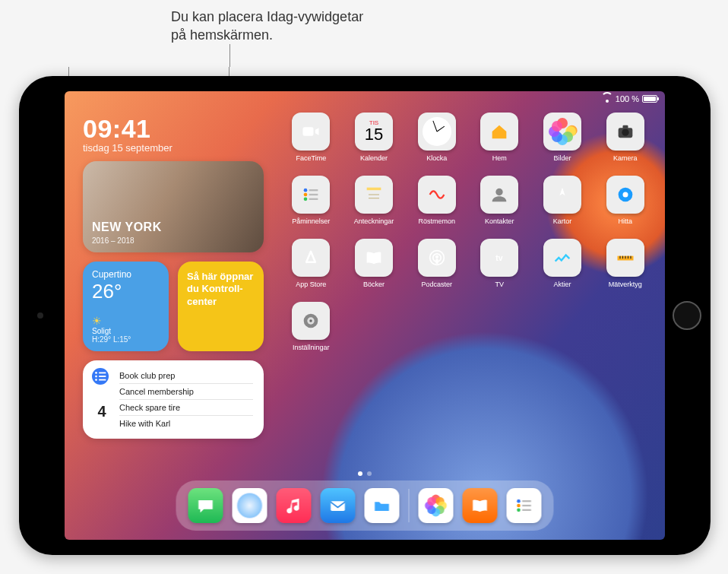 The width and height of the screenshot is (728, 574). I want to click on reminders-count: 4, so click(102, 412).